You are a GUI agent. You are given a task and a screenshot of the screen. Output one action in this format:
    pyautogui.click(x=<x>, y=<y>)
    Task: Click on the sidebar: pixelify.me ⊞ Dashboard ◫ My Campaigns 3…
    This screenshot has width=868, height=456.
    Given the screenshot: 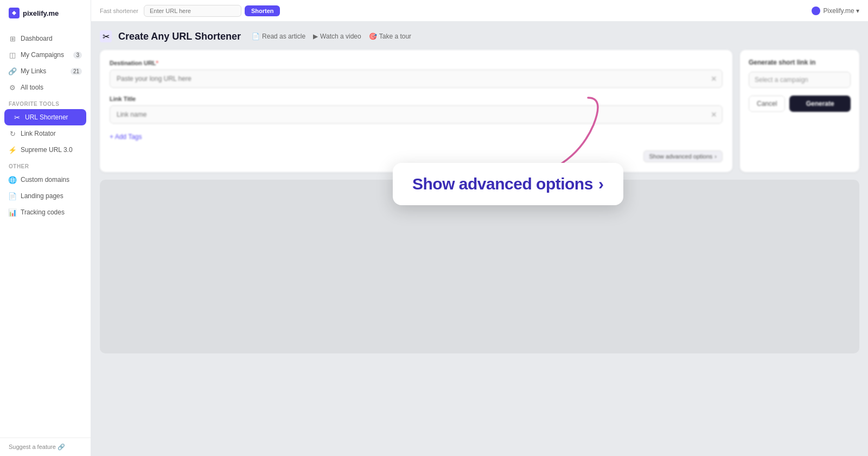 What is the action you would take?
    pyautogui.click(x=46, y=228)
    